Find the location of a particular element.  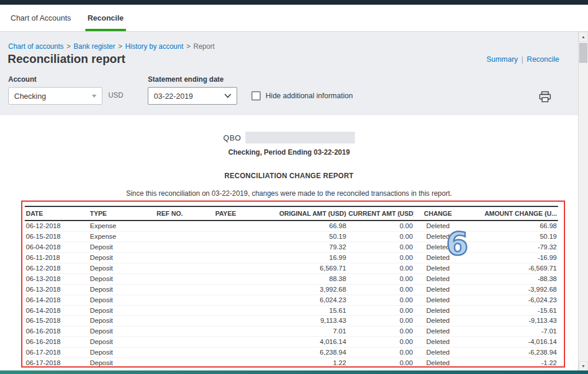

table-cell: 50.19 is located at coordinates (510, 236).